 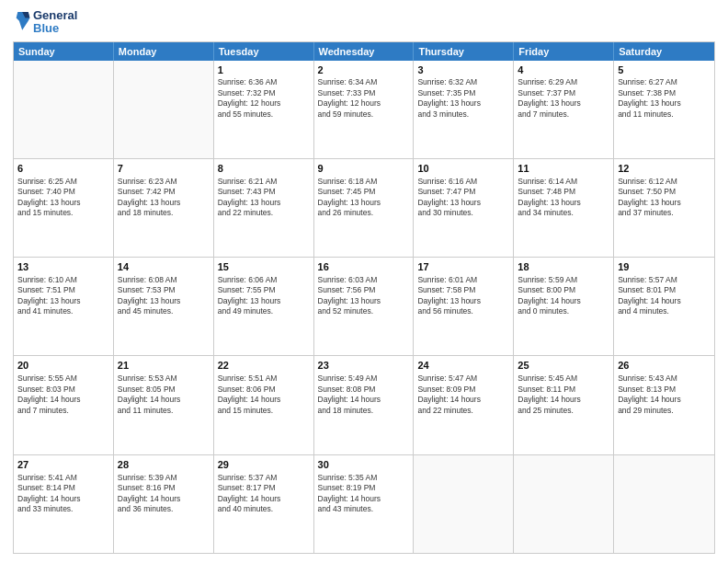 What do you see at coordinates (564, 52) in the screenshot?
I see `calendar-header-cell: Friday` at bounding box center [564, 52].